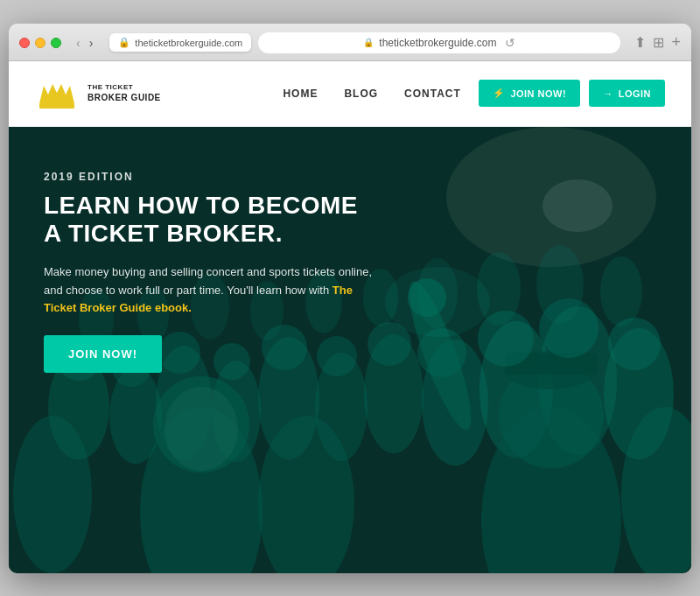 The width and height of the screenshot is (700, 596). I want to click on browser-actions: ⬆ ⊞ +, so click(658, 42).